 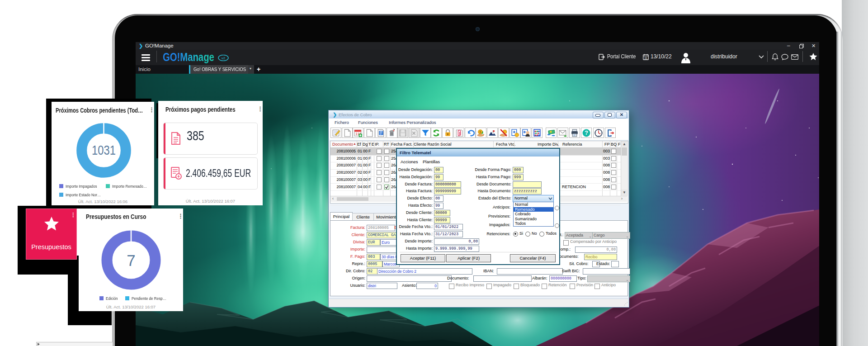 What do you see at coordinates (646, 58) in the screenshot?
I see `svg-text: 31` at bounding box center [646, 58].